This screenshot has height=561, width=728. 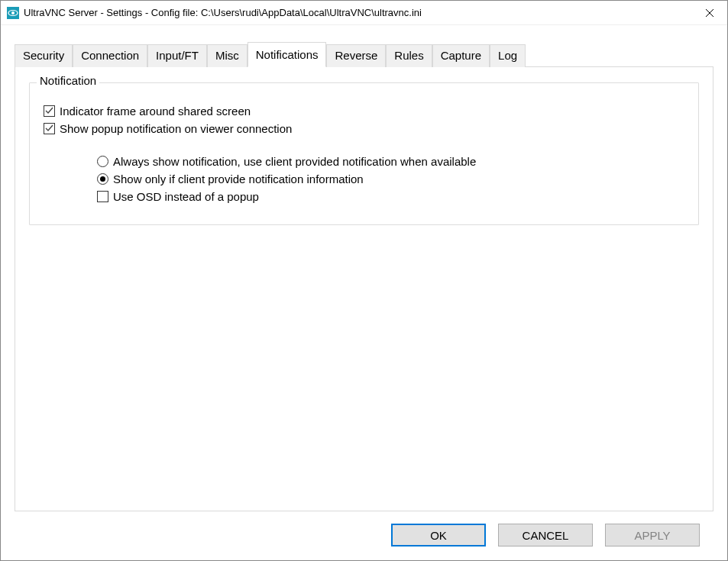 I want to click on indicator-frame-row: Indicator frame around shared screen, so click(x=364, y=111).